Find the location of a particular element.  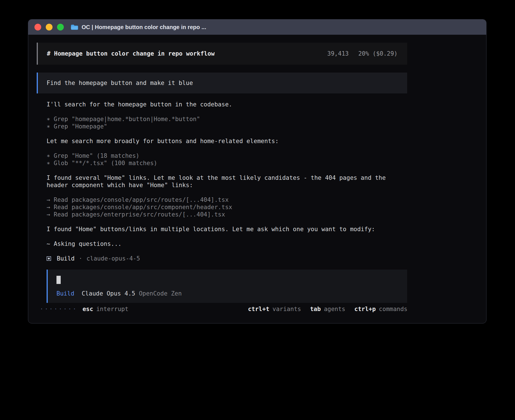

session-stats: 39,413 20% ($0.29) is located at coordinates (363, 54).